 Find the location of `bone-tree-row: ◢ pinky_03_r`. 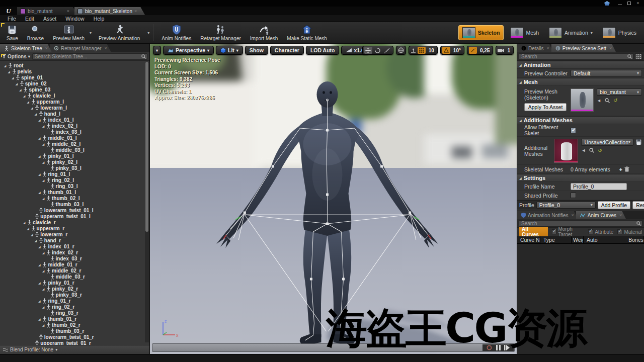

bone-tree-row: ◢ pinky_03_r is located at coordinates (74, 295).